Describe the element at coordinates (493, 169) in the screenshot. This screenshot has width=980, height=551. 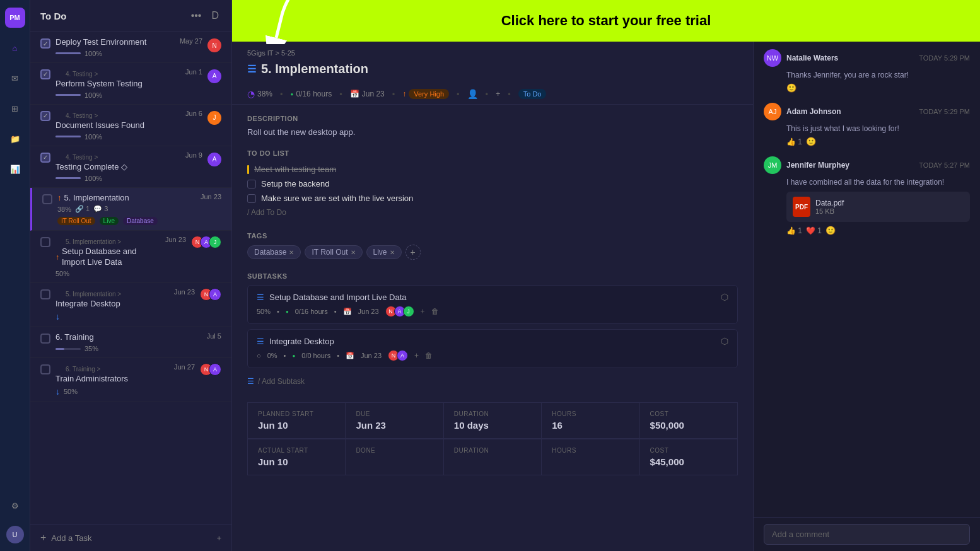
I see `todo-item-1: Meet with testing team` at that location.